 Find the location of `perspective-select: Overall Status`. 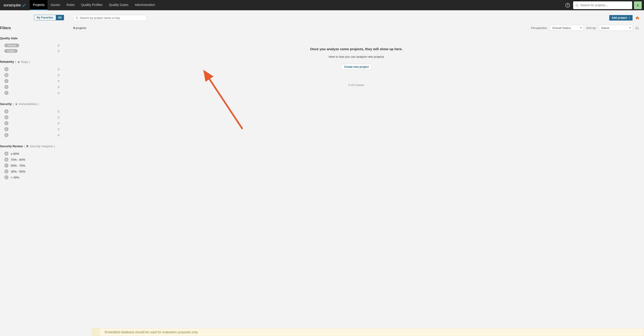

perspective-select: Overall Status is located at coordinates (567, 28).